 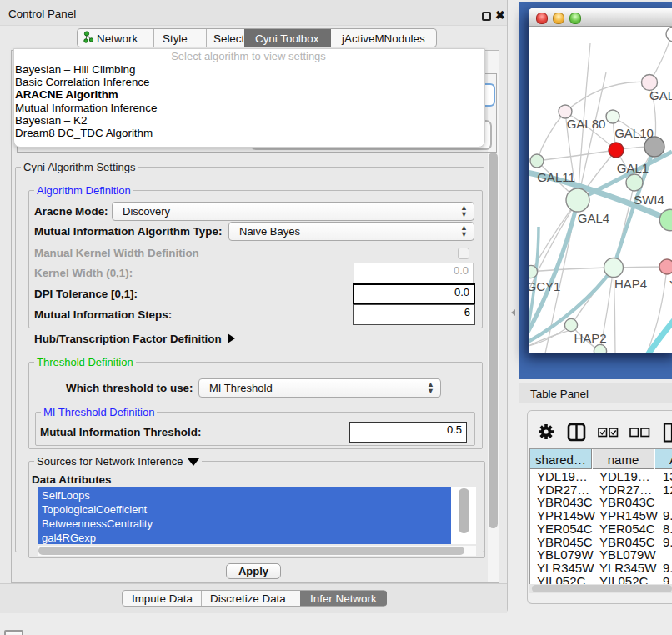 What do you see at coordinates (630, 283) in the screenshot?
I see `svg-text: HAP4` at bounding box center [630, 283].